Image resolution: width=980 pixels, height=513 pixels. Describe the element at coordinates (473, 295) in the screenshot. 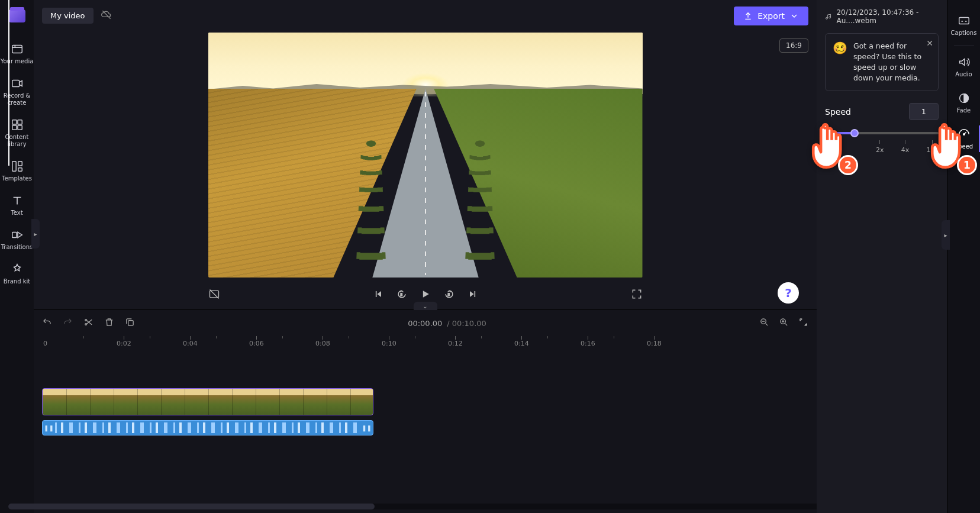

I see `skip-forward-button` at that location.